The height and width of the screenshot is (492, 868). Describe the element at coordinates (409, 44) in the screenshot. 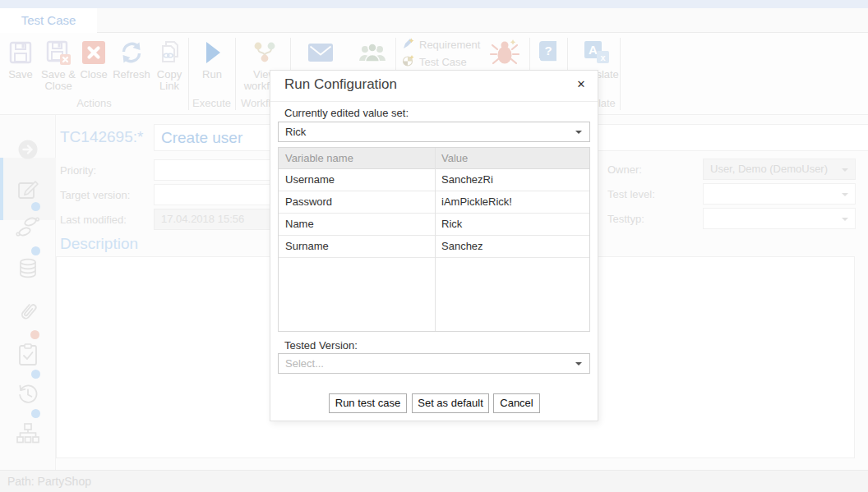

I see `requirement-icon` at that location.